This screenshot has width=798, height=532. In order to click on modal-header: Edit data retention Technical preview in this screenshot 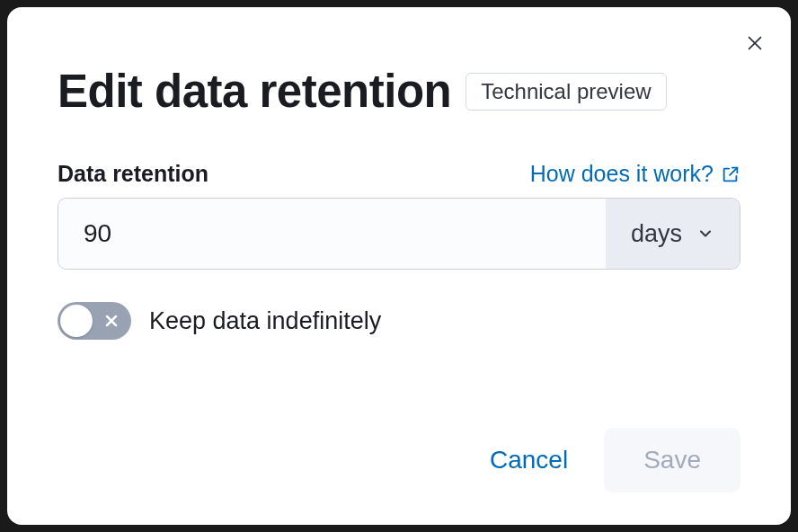, I will do `click(399, 92)`.